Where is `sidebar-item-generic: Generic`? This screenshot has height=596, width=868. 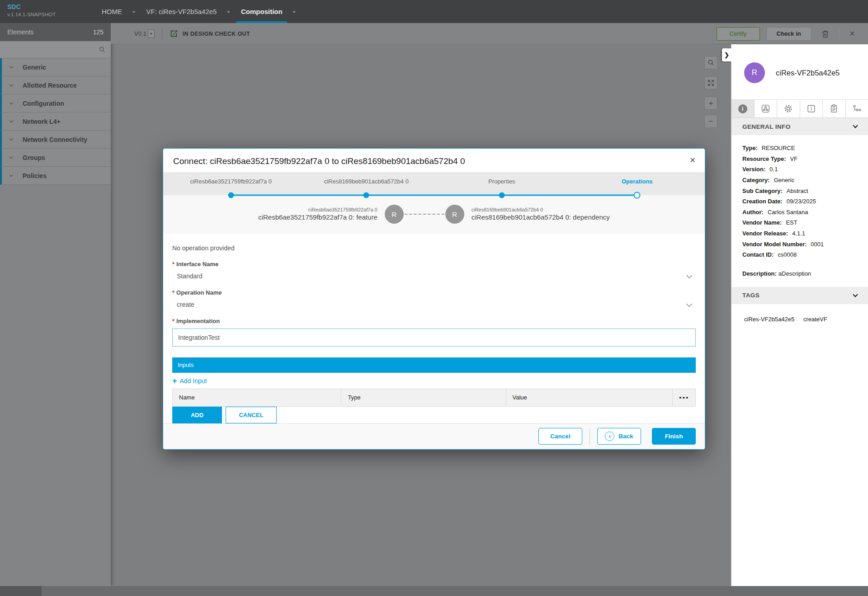
sidebar-item-generic: Generic is located at coordinates (55, 67).